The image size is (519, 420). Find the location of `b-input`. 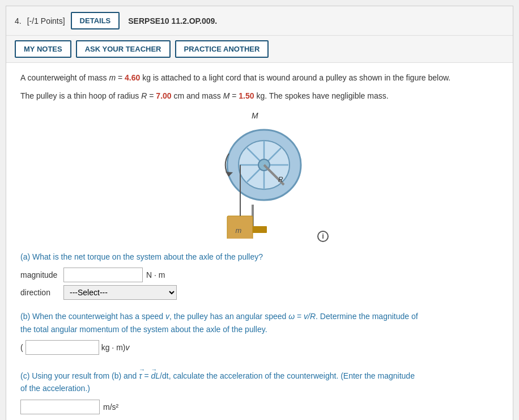

b-input is located at coordinates (62, 347).